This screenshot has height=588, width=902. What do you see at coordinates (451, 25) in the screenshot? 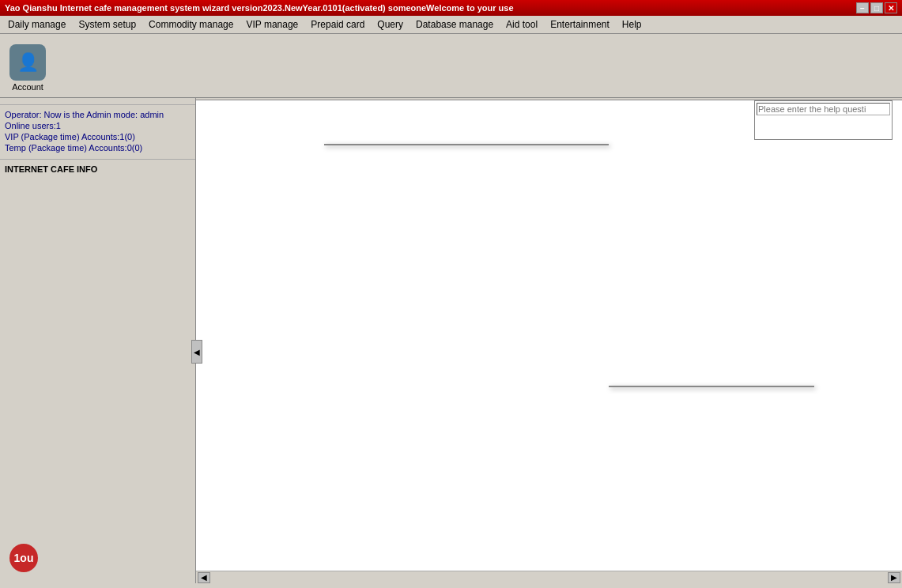
I see `menubar: Daily manageSystem setupCommodity manage…` at bounding box center [451, 25].